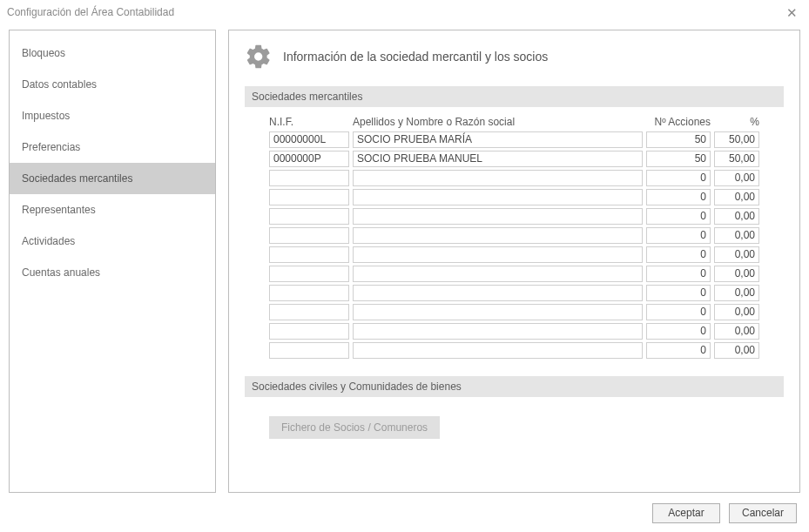 This screenshot has height=532, width=809. I want to click on sidebar-item: Bloqueos, so click(112, 53).